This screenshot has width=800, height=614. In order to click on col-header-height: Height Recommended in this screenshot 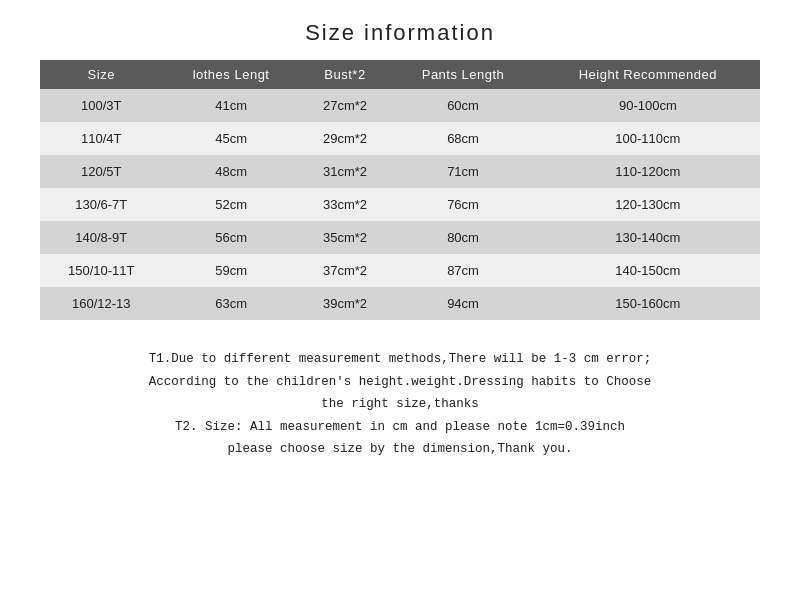, I will do `click(648, 74)`.